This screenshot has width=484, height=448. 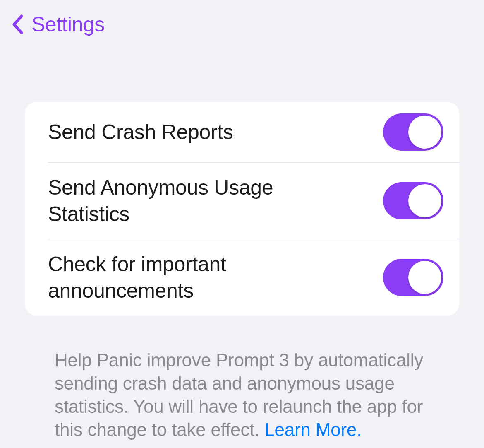 What do you see at coordinates (242, 22) in the screenshot?
I see `nav-bar: Settings` at bounding box center [242, 22].